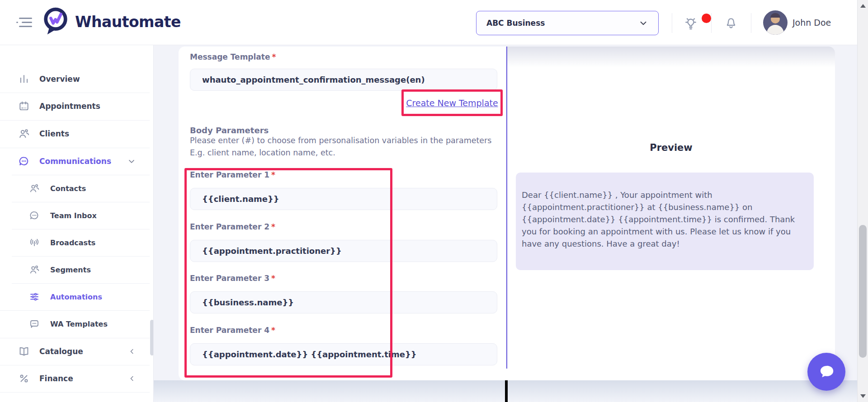 Image resolution: width=868 pixels, height=402 pixels. What do you see at coordinates (60, 79) in the screenshot?
I see `sidebar-item-label: Overview` at bounding box center [60, 79].